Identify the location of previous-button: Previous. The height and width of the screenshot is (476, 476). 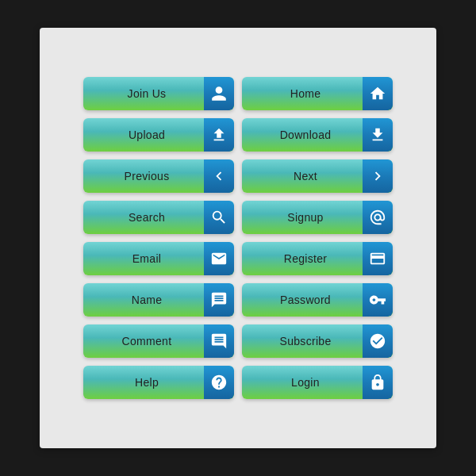
(159, 176).